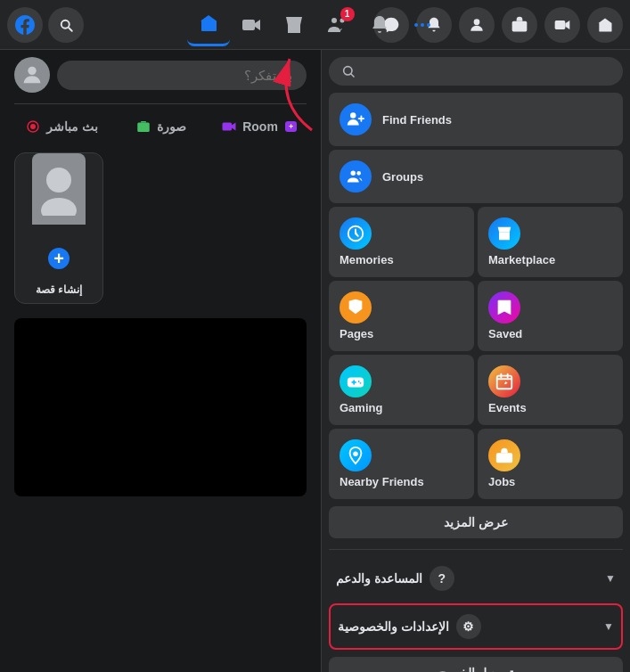  What do you see at coordinates (160, 228) in the screenshot?
I see `stories-row: + إنشاء قصة` at bounding box center [160, 228].